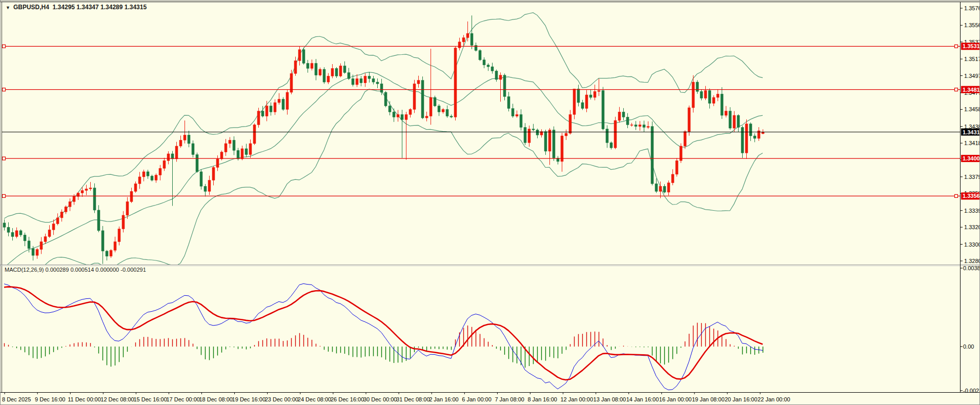 The image size is (980, 405). Describe the element at coordinates (972, 261) in the screenshot. I see `price-tick-label: 1.32805` at that location.